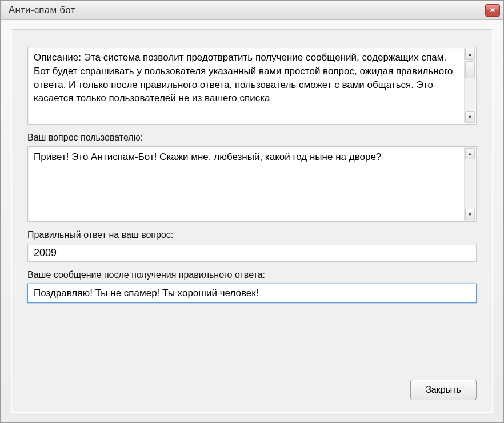  What do you see at coordinates (252, 293) in the screenshot?
I see `success-message-input: Поздравляю! Ты не спамер! Ты хороший чел…` at bounding box center [252, 293].